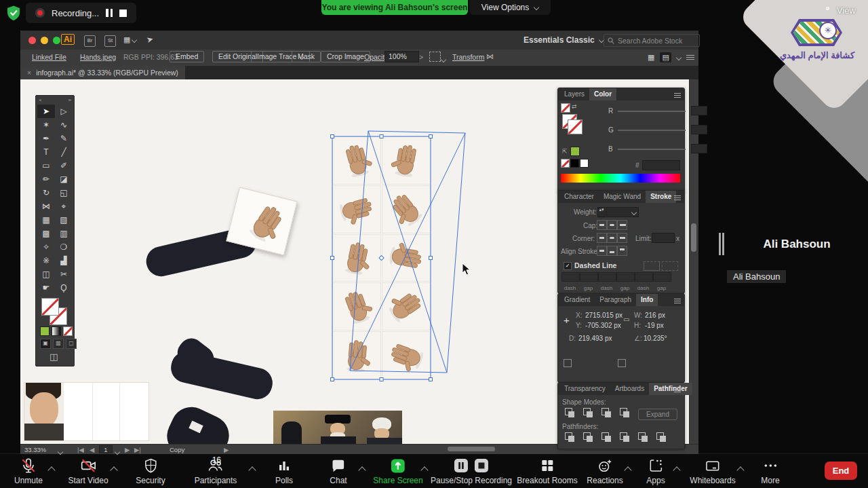  Describe the element at coordinates (397, 471) in the screenshot. I see `share-screen-button: Share Screen` at that location.